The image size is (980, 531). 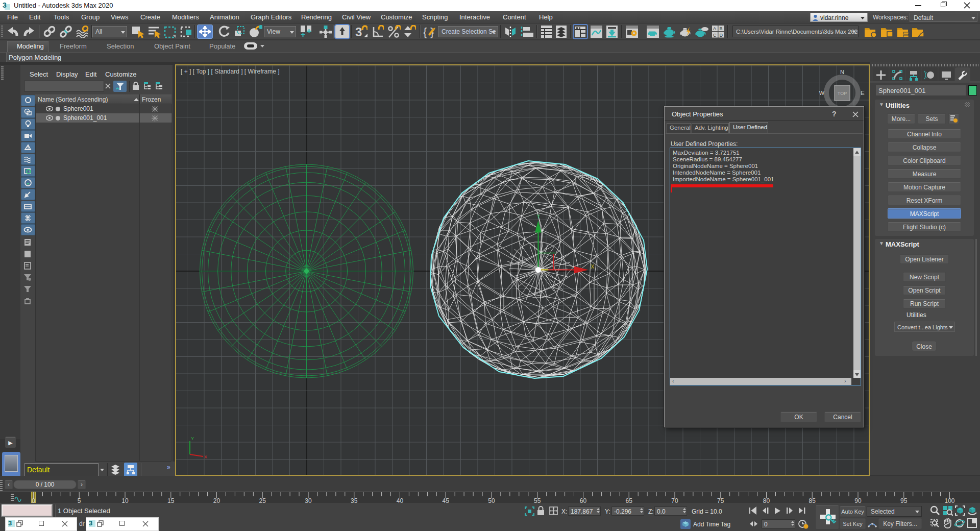 What do you see at coordinates (715, 29) in the screenshot?
I see `svg-text: A` at bounding box center [715, 29].